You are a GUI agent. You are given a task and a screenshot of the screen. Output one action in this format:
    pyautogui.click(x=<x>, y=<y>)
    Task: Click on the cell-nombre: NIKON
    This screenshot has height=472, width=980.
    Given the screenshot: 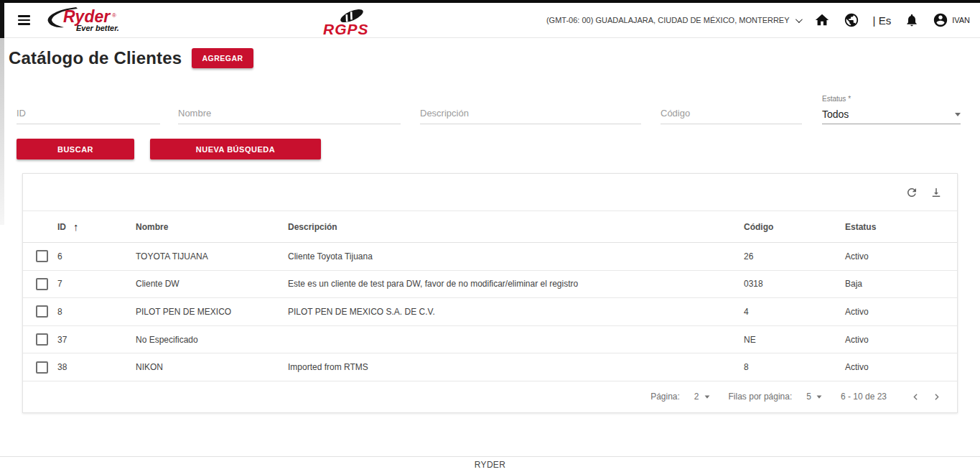 What is the action you would take?
    pyautogui.click(x=212, y=367)
    